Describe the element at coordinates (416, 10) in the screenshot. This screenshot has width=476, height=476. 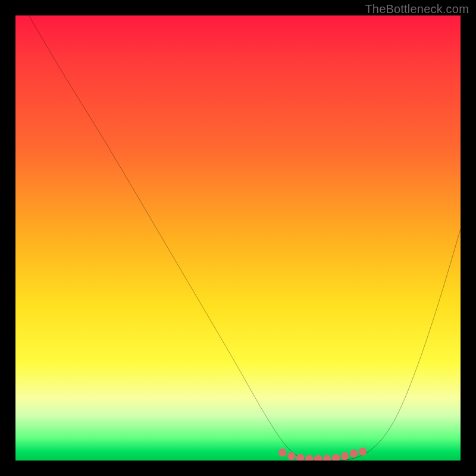
I see `attribution-label: TheBottleneck.com` at that location.